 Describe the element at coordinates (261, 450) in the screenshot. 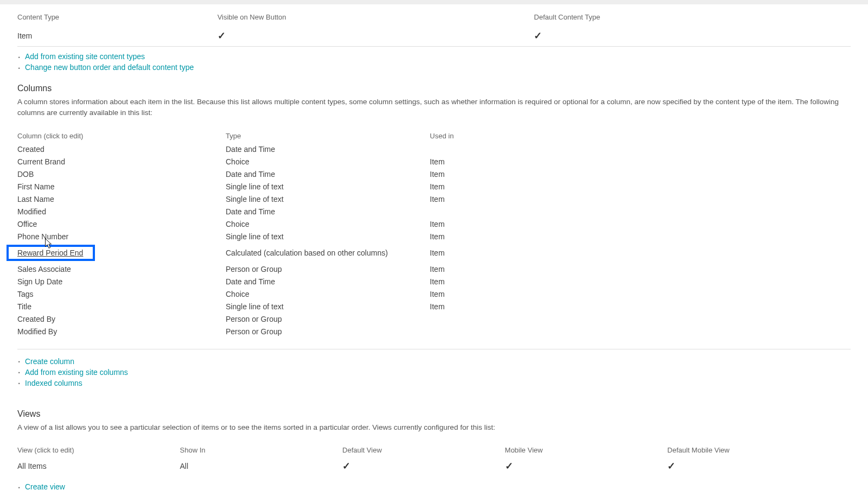

I see `views-header-showin: Show In` at that location.